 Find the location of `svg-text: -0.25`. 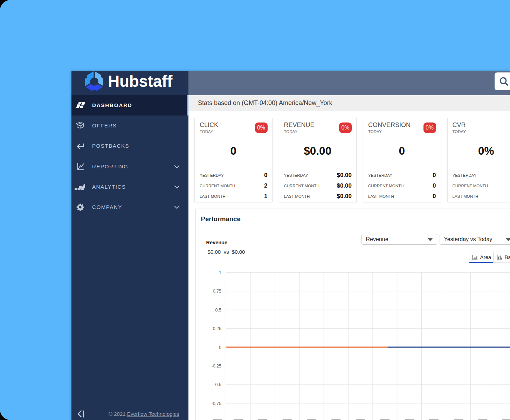

svg-text: -0.25 is located at coordinates (216, 366).